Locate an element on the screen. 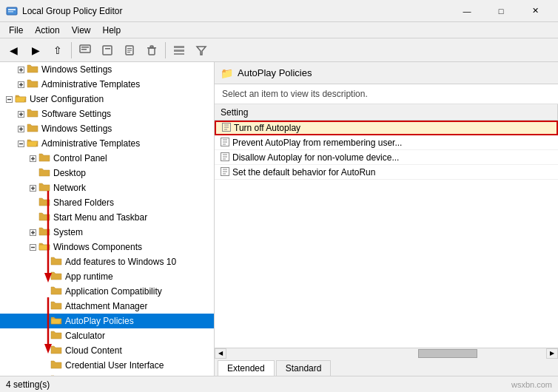 This screenshot has width=558, height=392. tree-item-label: Desktop is located at coordinates (70, 173).